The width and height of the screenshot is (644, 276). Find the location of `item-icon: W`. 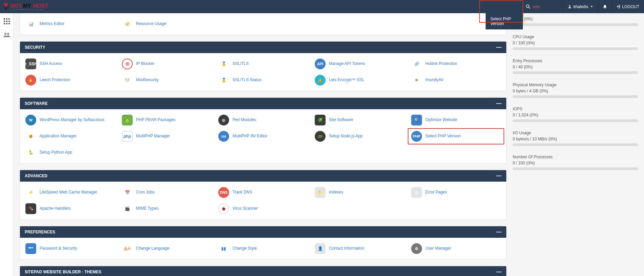

item-icon: W is located at coordinates (31, 120).